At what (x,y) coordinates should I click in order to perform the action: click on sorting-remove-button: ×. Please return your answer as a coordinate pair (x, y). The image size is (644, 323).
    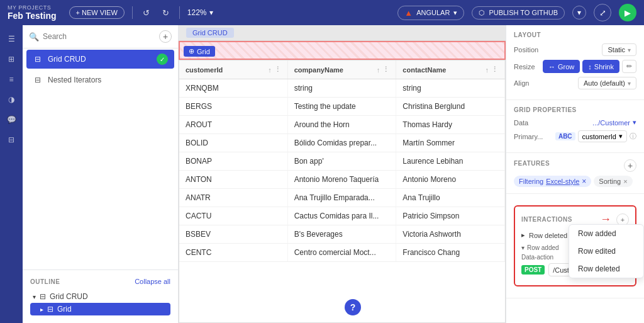
    Looking at the image, I should click on (625, 181).